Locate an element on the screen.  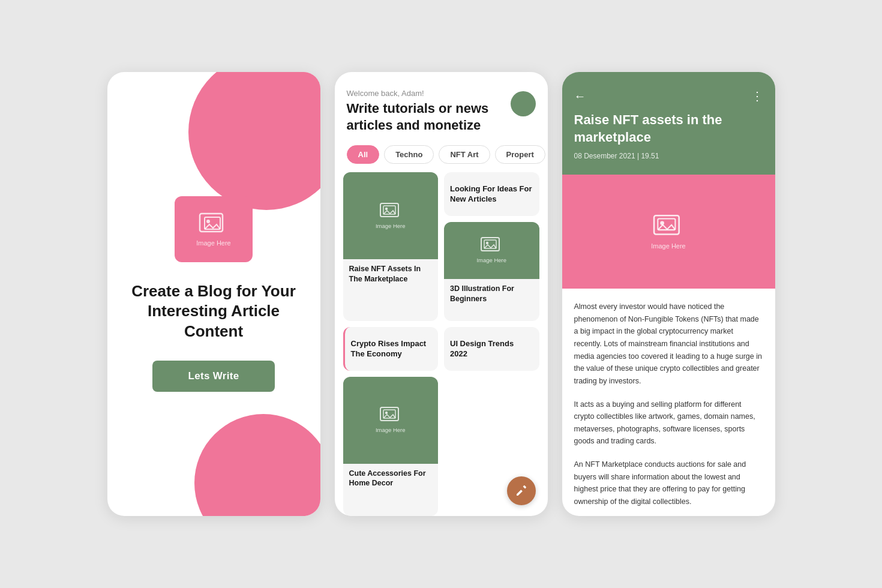
article-detail-title: Raise NFT assets in the marketplace is located at coordinates (668, 128).